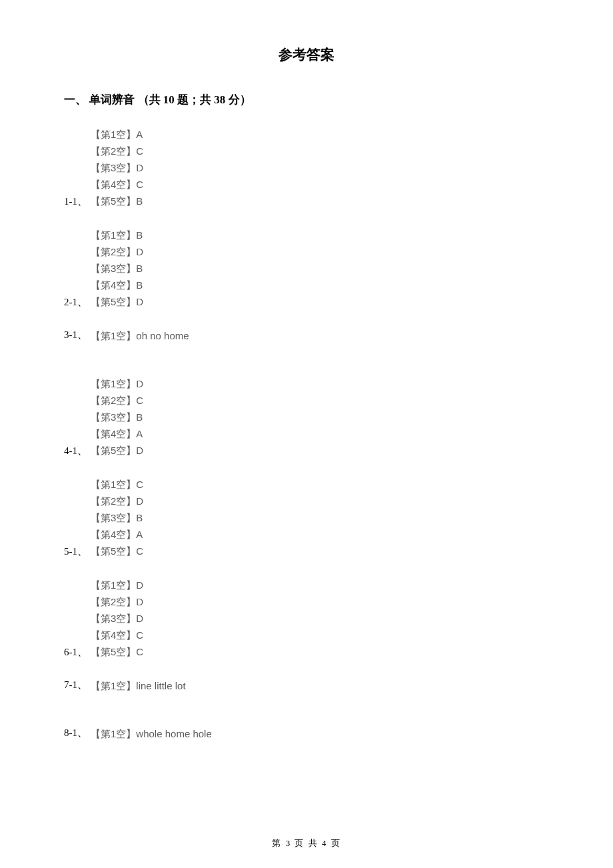 The image size is (613, 868). Describe the element at coordinates (306, 734) in the screenshot. I see `answer-group-8: 【第1空】whole home hole 8-1、` at that location.